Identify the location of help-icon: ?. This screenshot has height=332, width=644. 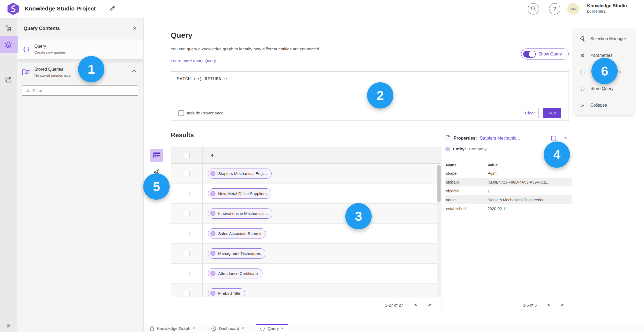
(555, 9).